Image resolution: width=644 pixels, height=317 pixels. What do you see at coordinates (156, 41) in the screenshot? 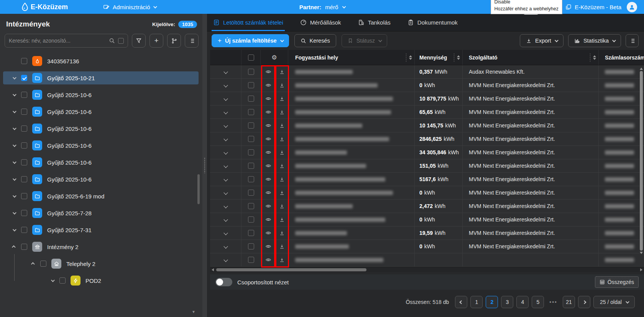
I see `add-button: +` at bounding box center [156, 41].